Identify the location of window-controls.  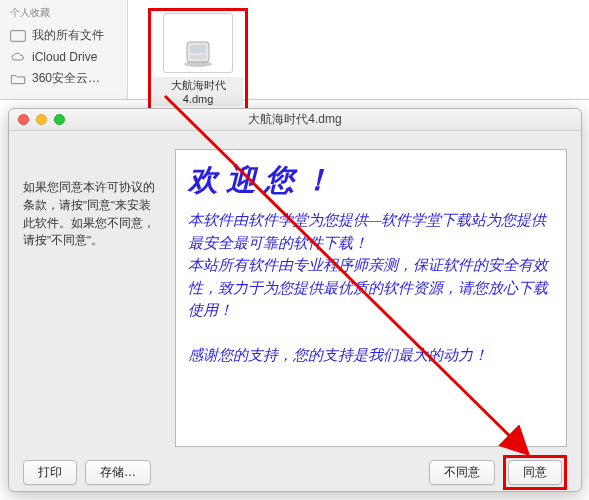
(37, 120).